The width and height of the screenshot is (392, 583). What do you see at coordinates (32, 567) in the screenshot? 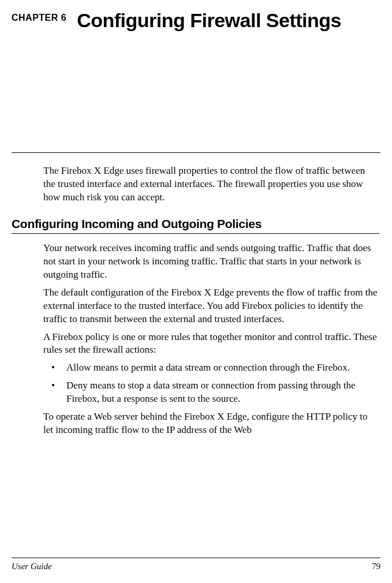
I see `footer-left: User Guide` at bounding box center [32, 567].